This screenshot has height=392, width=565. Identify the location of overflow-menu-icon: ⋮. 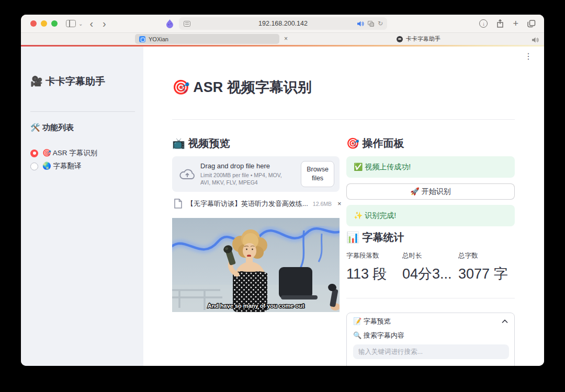
(528, 56).